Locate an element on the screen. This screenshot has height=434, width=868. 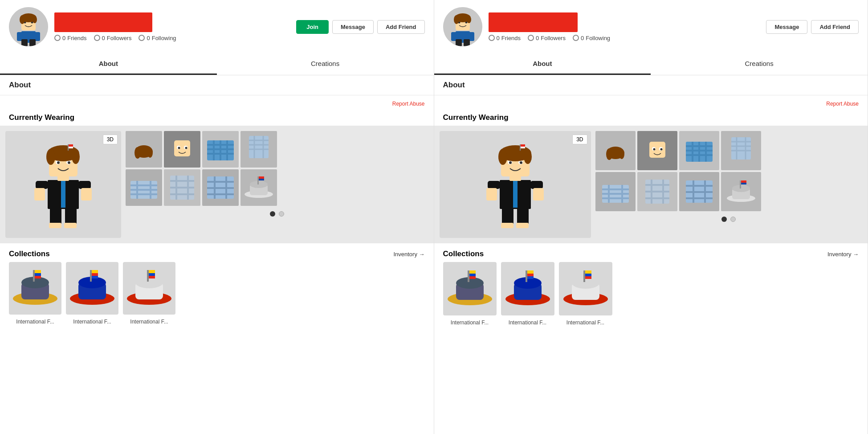
report-abuse-left: Report Abuse is located at coordinates (217, 104).